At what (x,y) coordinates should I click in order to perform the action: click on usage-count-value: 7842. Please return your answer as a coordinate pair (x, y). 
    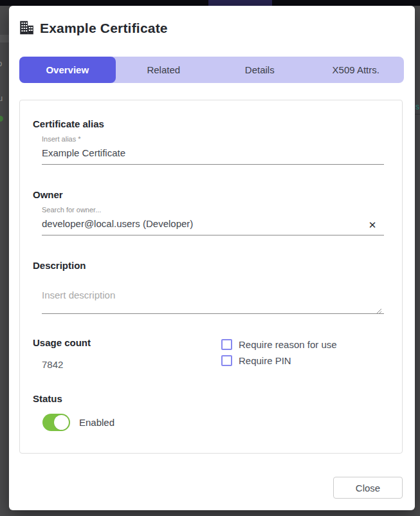
    Looking at the image, I should click on (53, 364).